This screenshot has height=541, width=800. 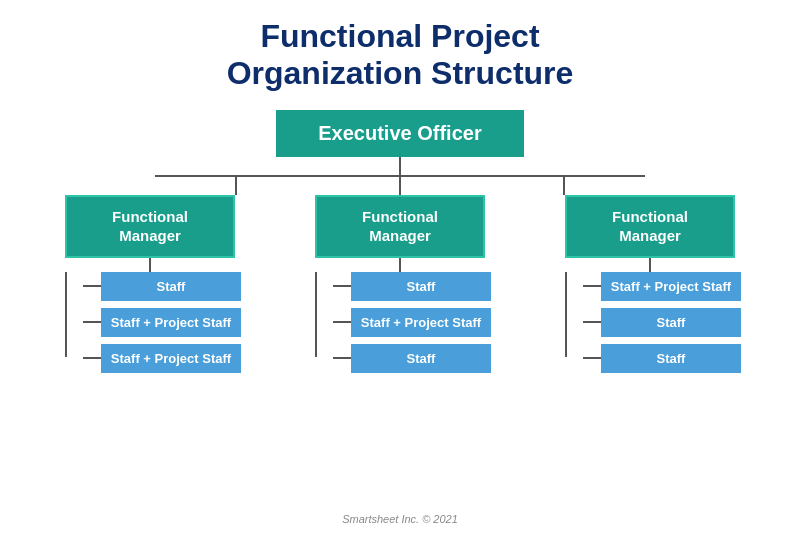 What do you see at coordinates (409, 322) in the screenshot?
I see `staff-item-2-2: Staff + Project Staff` at bounding box center [409, 322].